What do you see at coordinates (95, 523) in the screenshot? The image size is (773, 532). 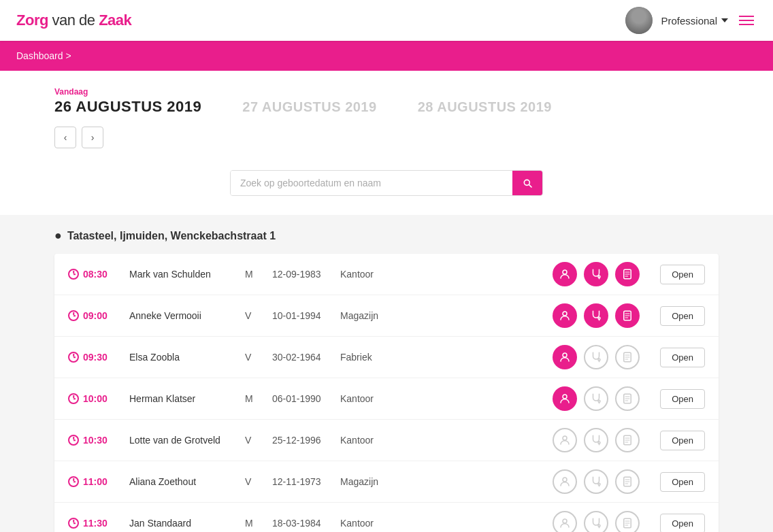 I see `time-value: 11:30` at bounding box center [95, 523].